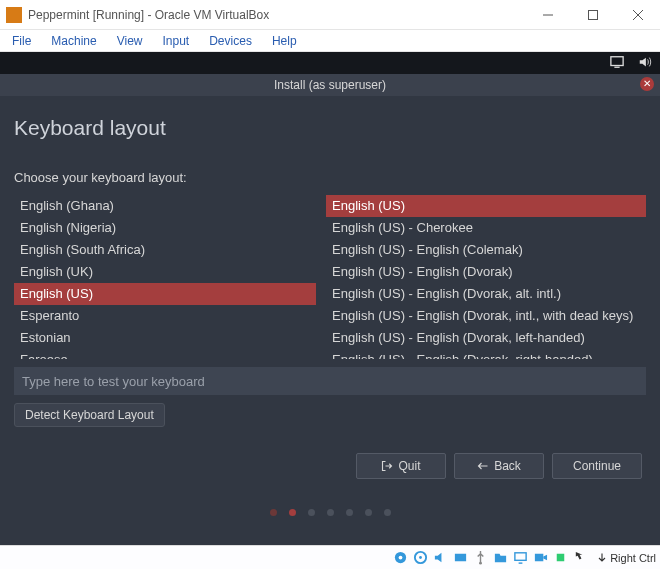  Describe the element at coordinates (165, 338) in the screenshot. I see `list-item: Estonian` at that location.